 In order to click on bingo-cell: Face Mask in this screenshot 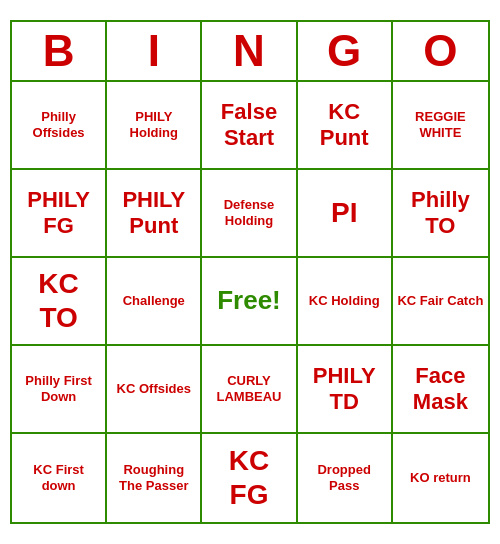, I will do `click(440, 390)`.